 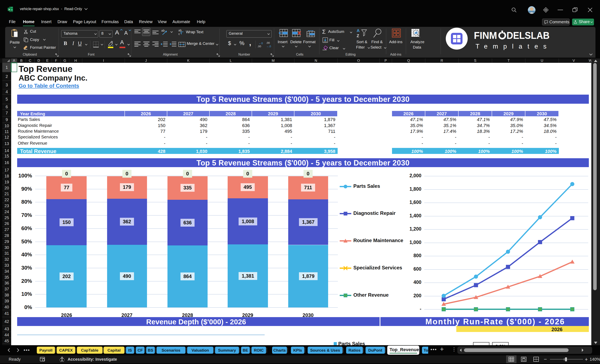 I want to click on svg-text: A, so click(x=358, y=31).